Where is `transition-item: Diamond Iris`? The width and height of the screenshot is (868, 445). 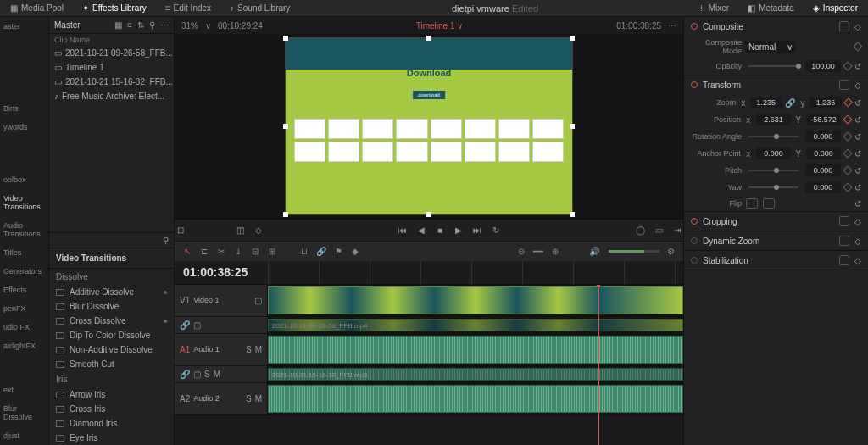 transition-item: Diamond Iris is located at coordinates (112, 424).